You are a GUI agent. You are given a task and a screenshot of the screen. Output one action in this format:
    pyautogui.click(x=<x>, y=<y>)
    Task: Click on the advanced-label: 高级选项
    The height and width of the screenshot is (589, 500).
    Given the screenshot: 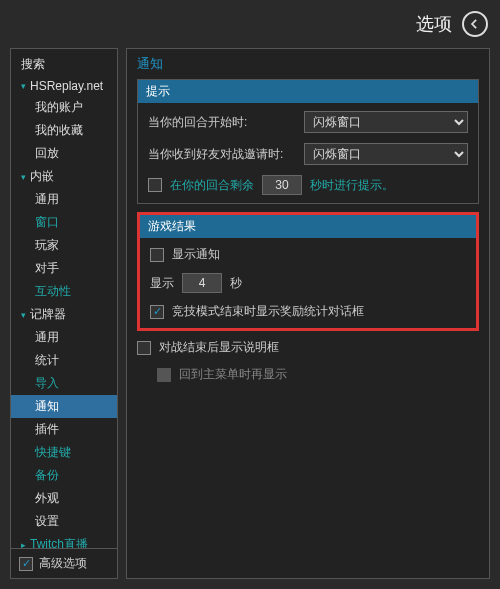 What is the action you would take?
    pyautogui.click(x=63, y=564)
    